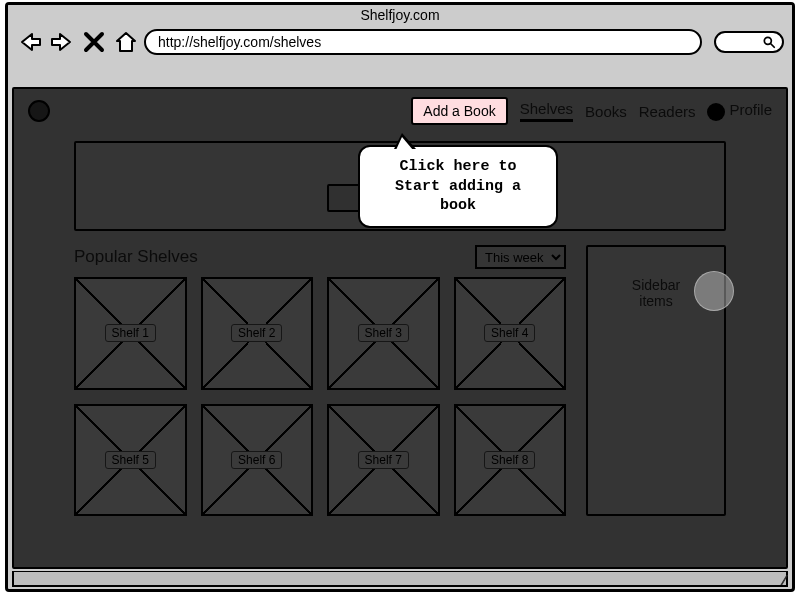 The height and width of the screenshot is (600, 800). What do you see at coordinates (384, 333) in the screenshot?
I see `shelf-label: Shelf 3` at bounding box center [384, 333].